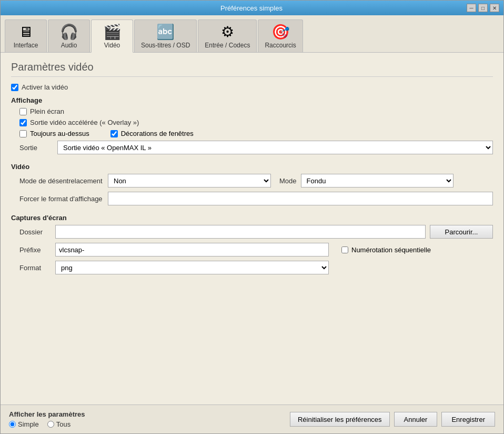 The height and width of the screenshot is (434, 504). Describe the element at coordinates (112, 36) in the screenshot. I see `tab-video: 🎬 Vidéo` at that location.